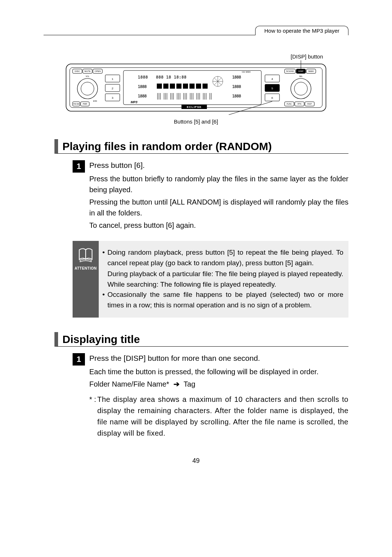 This screenshot has height=557, width=392. I want to click on svg-text: OPEN, so click(97, 71).